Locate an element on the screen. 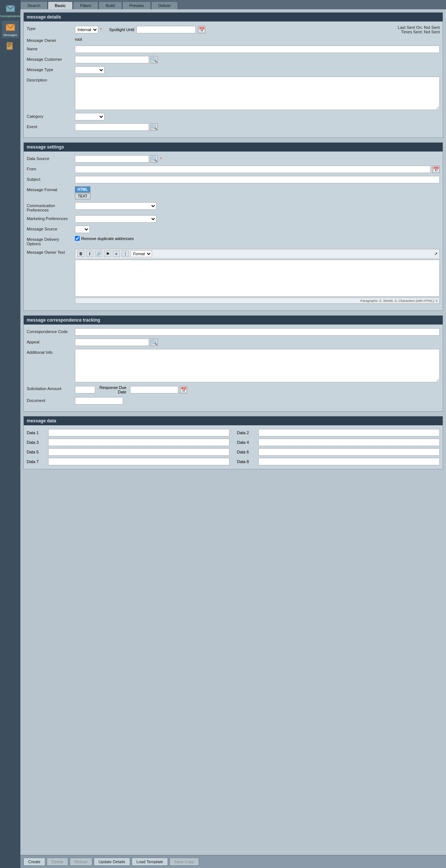 This screenshot has width=446, height=868. duplicate-checkbox-label: Remove duplicate addresses is located at coordinates (105, 239).